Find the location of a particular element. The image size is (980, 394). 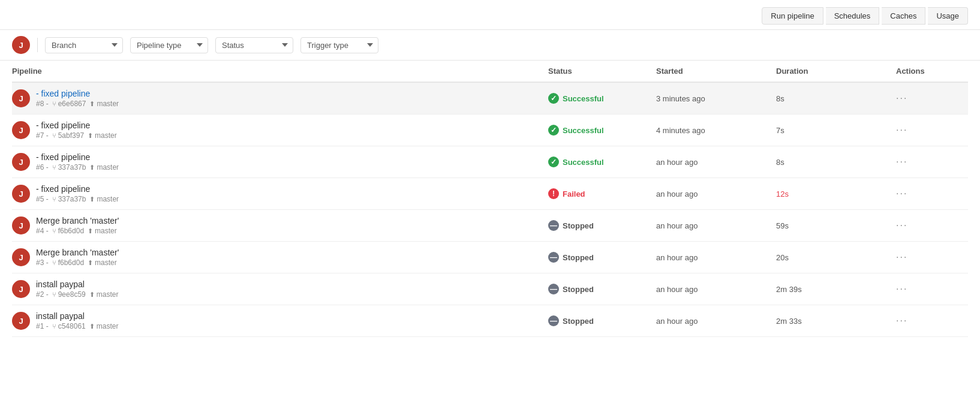

table-row: J Merge branch 'master' #3 - ⑂ f6b6d0d ⬆… is located at coordinates (490, 258).